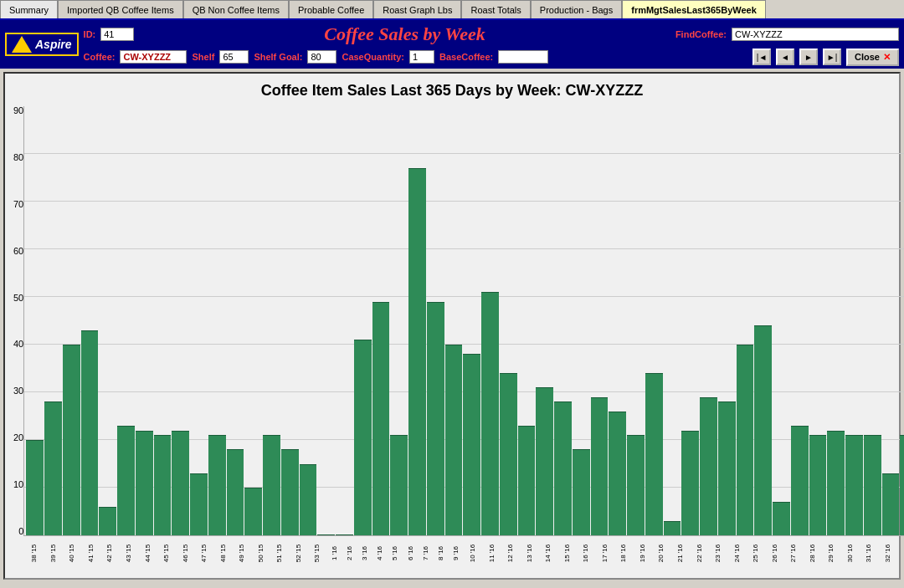  What do you see at coordinates (813, 553) in the screenshot?
I see `x-label-col: 28 '16` at bounding box center [813, 553].